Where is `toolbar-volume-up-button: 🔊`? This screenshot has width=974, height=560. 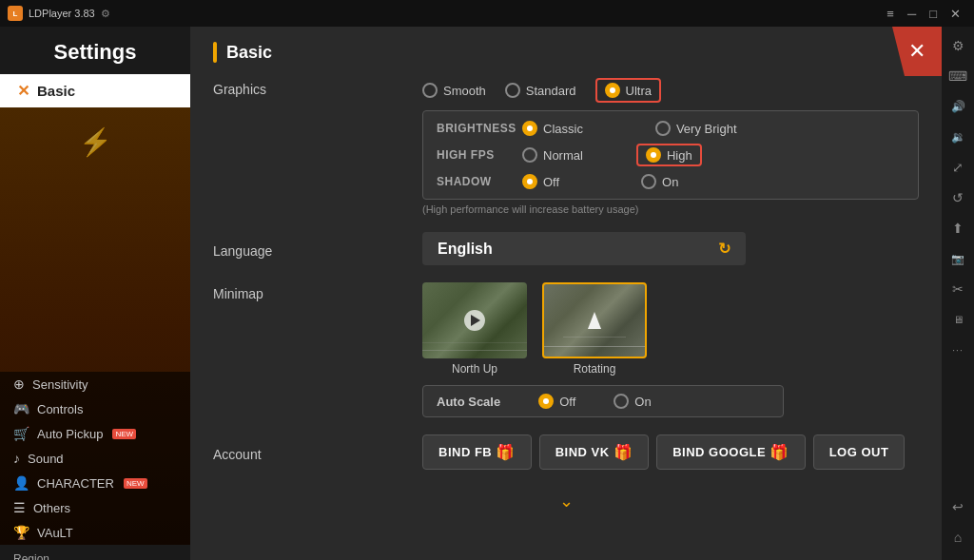
toolbar-volume-up-button: 🔊 is located at coordinates (958, 106).